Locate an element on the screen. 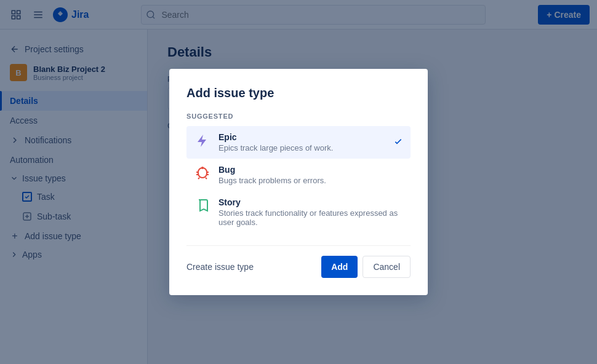 The width and height of the screenshot is (597, 364). bug-name: Bug is located at coordinates (311, 170).